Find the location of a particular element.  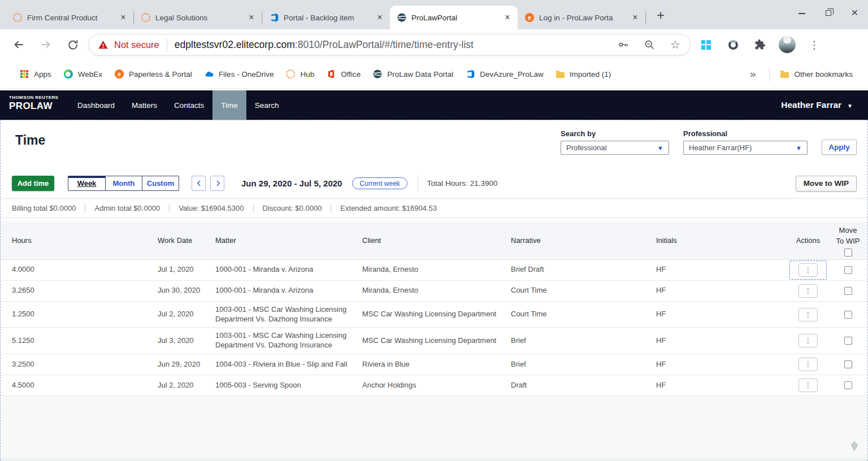

windows-extension-button is located at coordinates (706, 45).